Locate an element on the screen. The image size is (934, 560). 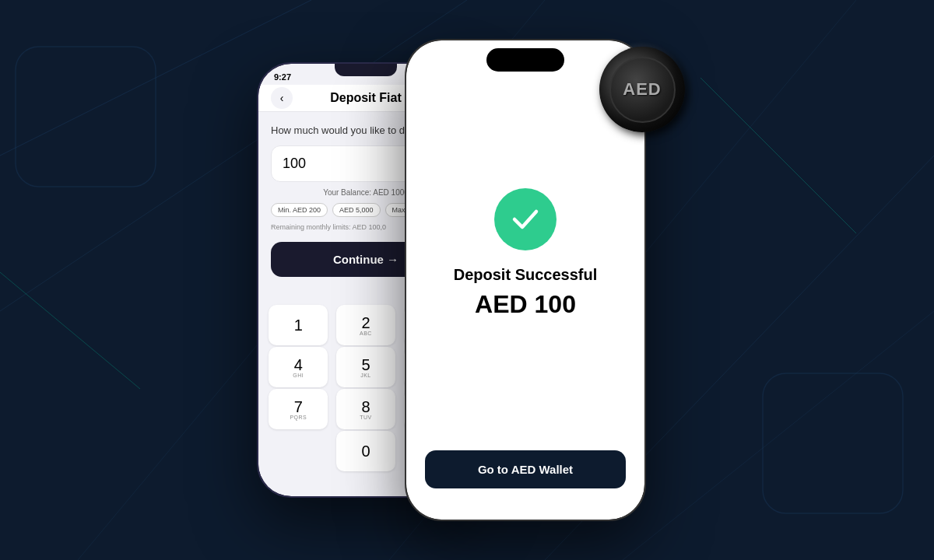
amount-display: 100 is located at coordinates (294, 163).